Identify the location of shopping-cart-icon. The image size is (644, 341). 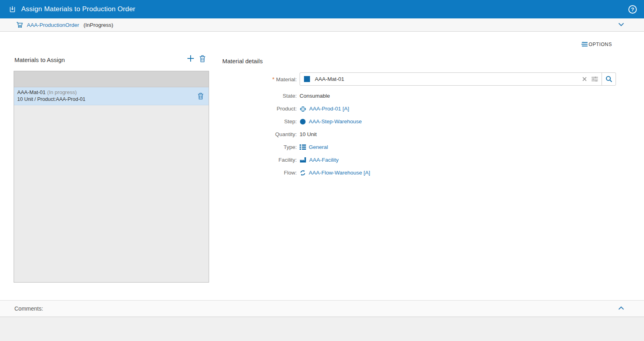
(20, 25).